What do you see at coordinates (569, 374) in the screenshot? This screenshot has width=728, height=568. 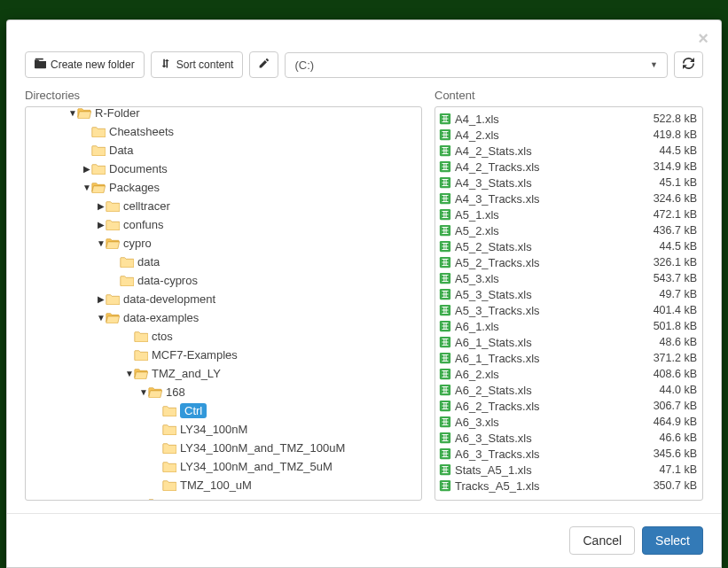 I see `file-row: A6_2.xls408.6 kB` at bounding box center [569, 374].